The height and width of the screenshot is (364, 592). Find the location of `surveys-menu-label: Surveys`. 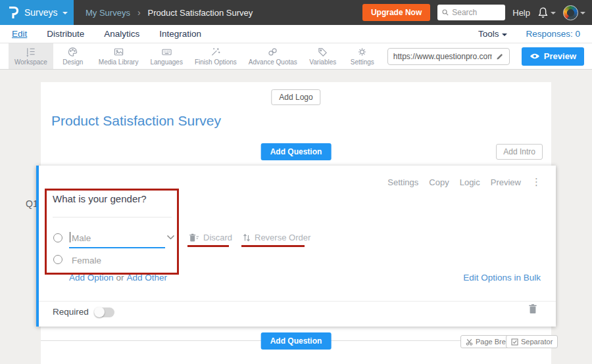

surveys-menu-label: Surveys is located at coordinates (41, 12).